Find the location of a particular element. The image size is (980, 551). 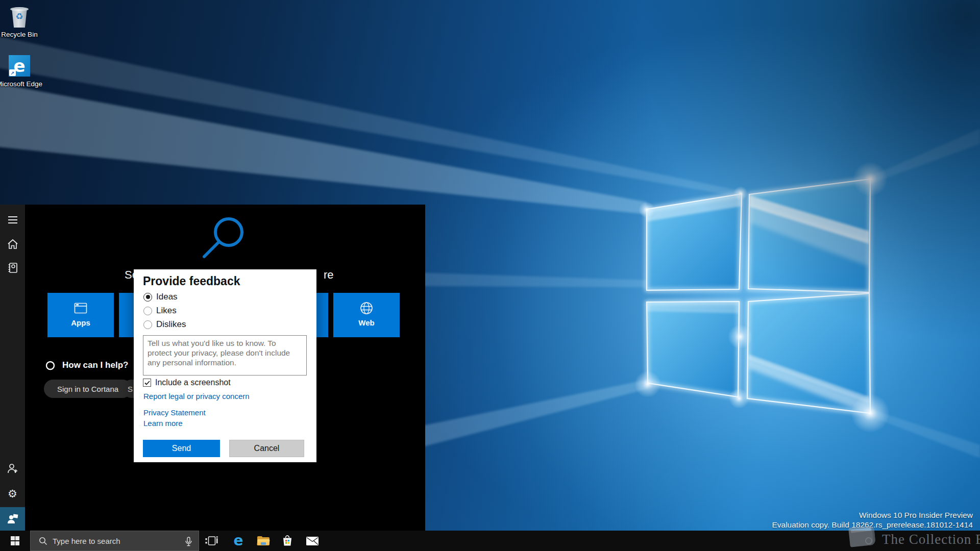

person-add-icon is located at coordinates (13, 469).